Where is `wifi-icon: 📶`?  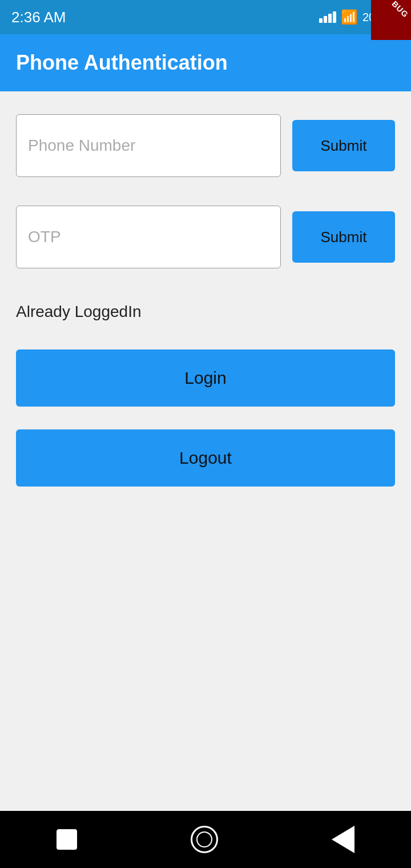 wifi-icon: 📶 is located at coordinates (349, 17).